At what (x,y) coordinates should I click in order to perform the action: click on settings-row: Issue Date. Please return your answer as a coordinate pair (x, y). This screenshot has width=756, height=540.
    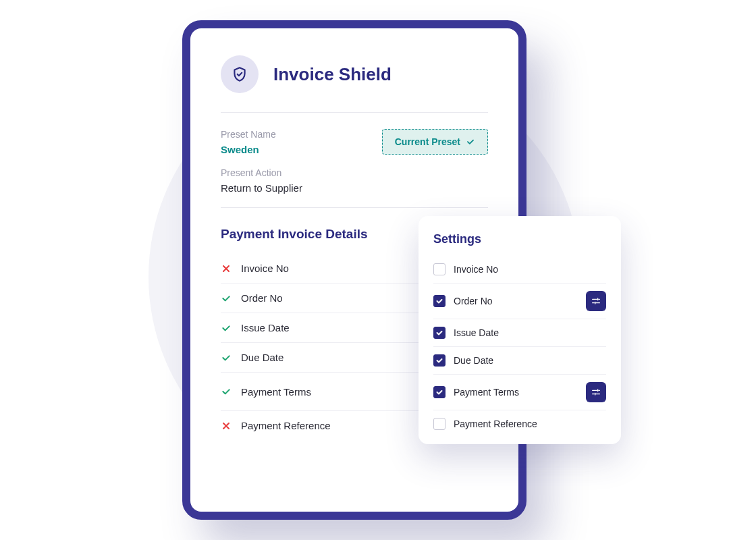
    Looking at the image, I should click on (520, 333).